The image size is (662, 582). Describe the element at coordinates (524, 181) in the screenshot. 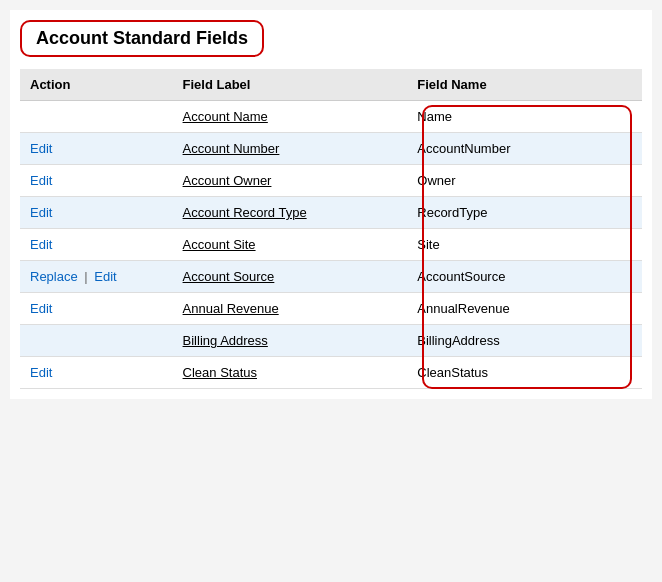

I see `field-name-cell: Owner` at that location.